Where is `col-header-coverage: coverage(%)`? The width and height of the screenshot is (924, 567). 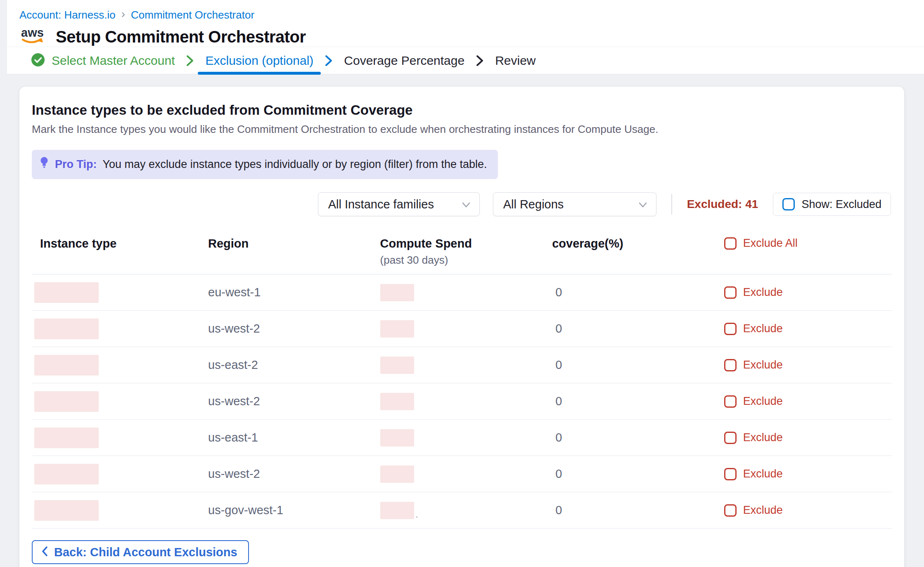
col-header-coverage: coverage(%) is located at coordinates (638, 243).